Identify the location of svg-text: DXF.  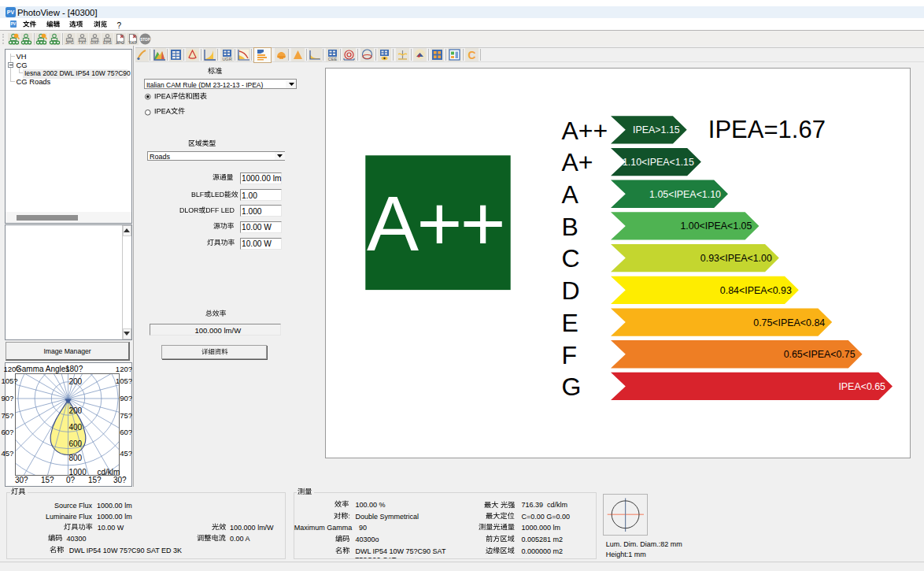
(95, 43).